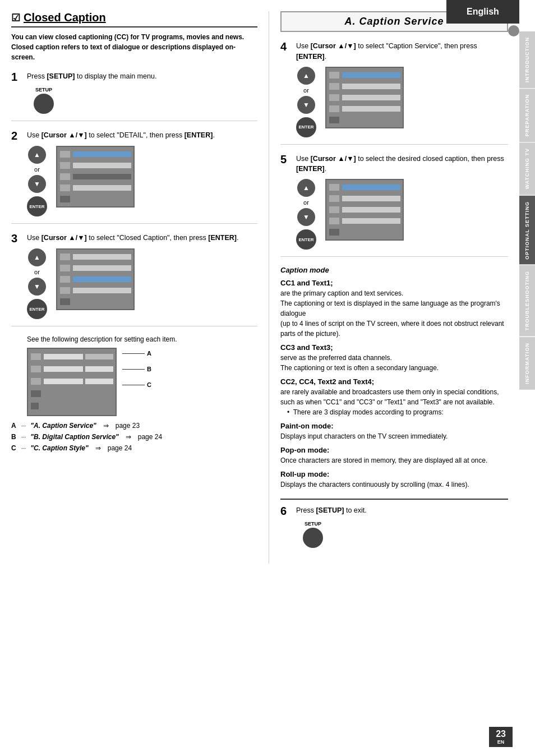 This screenshot has width=535, height=756. What do you see at coordinates (59, 448) in the screenshot?
I see `ref-c-name: "C. Caption Style"` at bounding box center [59, 448].